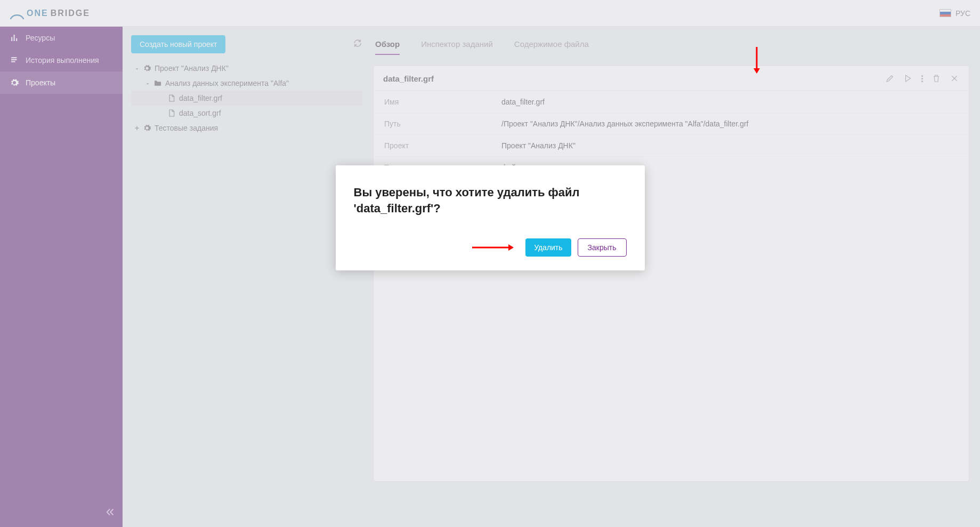 This screenshot has width=980, height=527. What do you see at coordinates (490, 218) in the screenshot?
I see `confirm-delete-modal: Вы уверены, что хотите удалить файл 'dat…` at bounding box center [490, 218].